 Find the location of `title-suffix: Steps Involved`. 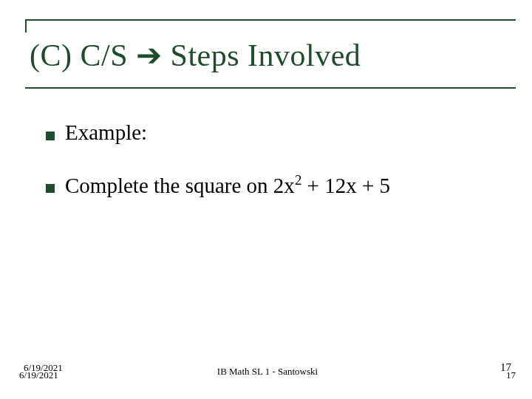

title-suffix: Steps Involved is located at coordinates (262, 55).